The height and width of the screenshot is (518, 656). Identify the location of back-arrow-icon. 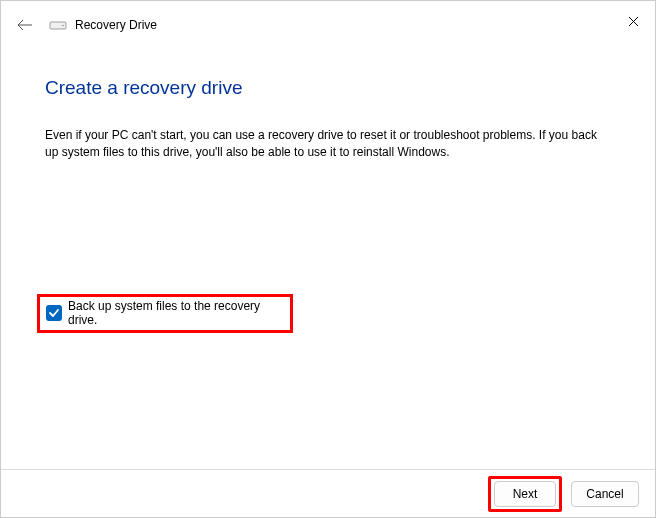
(25, 25).